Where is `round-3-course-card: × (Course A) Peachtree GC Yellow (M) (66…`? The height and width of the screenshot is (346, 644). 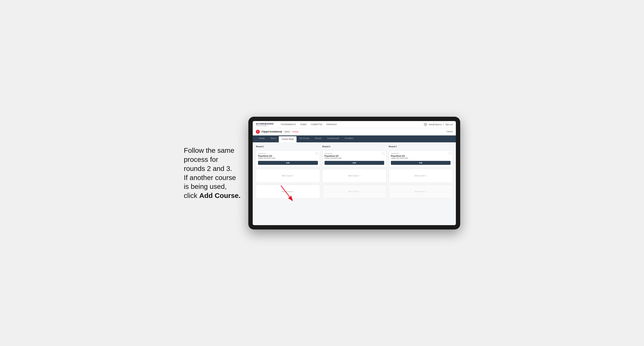 round-3-course-card: × (Course A) Peachtree GC Yellow (M) (66… is located at coordinates (421, 159).